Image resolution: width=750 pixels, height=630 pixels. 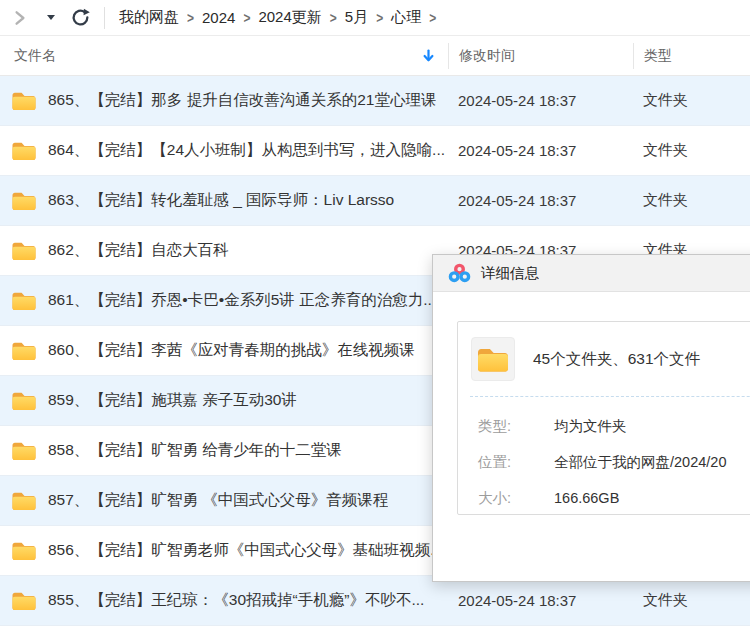 What do you see at coordinates (35, 56) in the screenshot?
I see `column-label: 文件名` at bounding box center [35, 56].